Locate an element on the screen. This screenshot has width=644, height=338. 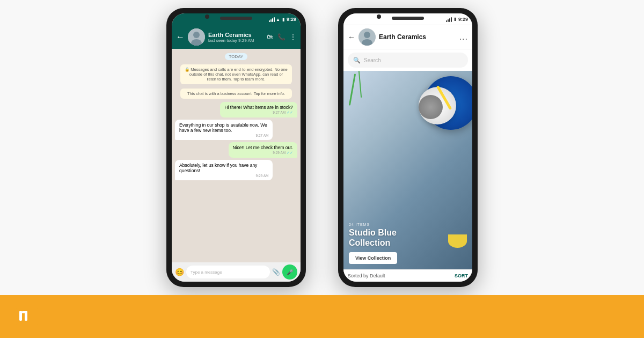
sort-button: SORT is located at coordinates (462, 276).